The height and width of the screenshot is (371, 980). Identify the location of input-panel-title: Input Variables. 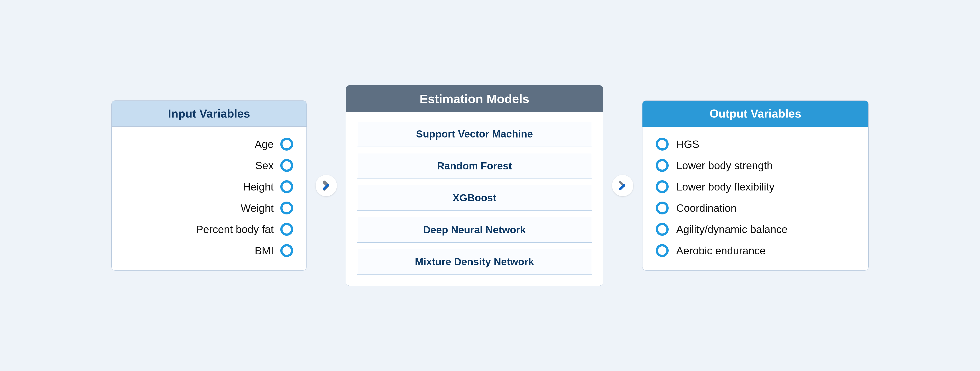
(209, 114).